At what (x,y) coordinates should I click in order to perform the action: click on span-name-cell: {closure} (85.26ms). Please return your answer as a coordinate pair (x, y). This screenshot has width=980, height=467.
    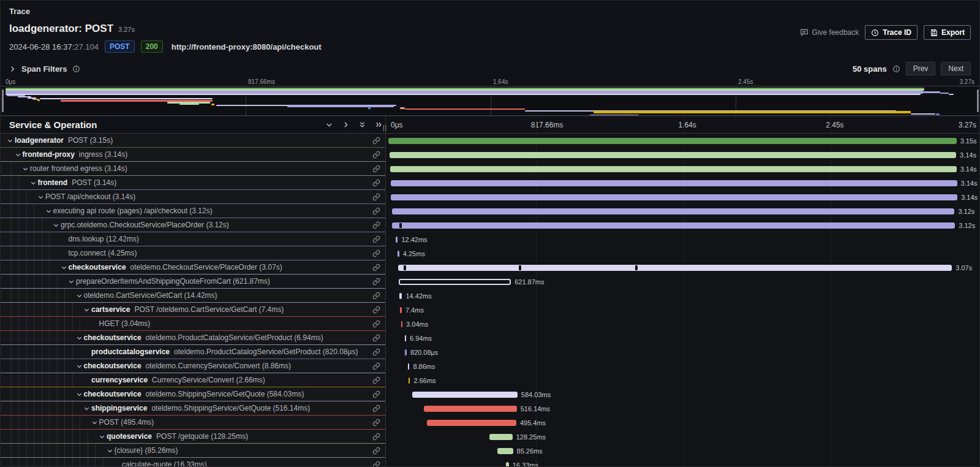
    Looking at the image, I should click on (193, 451).